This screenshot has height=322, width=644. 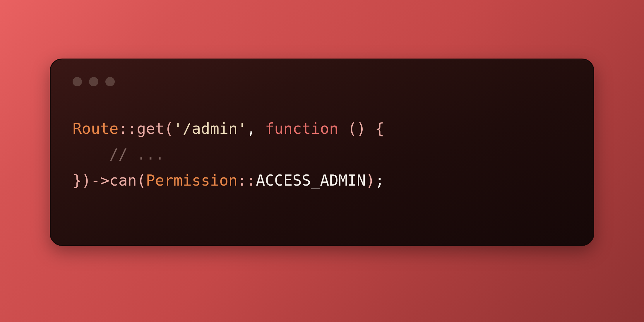 I want to click on code-token-punc: ;, so click(x=379, y=180).